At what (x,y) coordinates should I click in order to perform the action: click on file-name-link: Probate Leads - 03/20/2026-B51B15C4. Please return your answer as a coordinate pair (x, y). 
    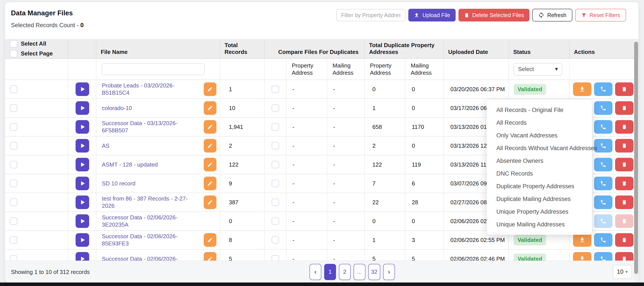
    Looking at the image, I should click on (151, 89).